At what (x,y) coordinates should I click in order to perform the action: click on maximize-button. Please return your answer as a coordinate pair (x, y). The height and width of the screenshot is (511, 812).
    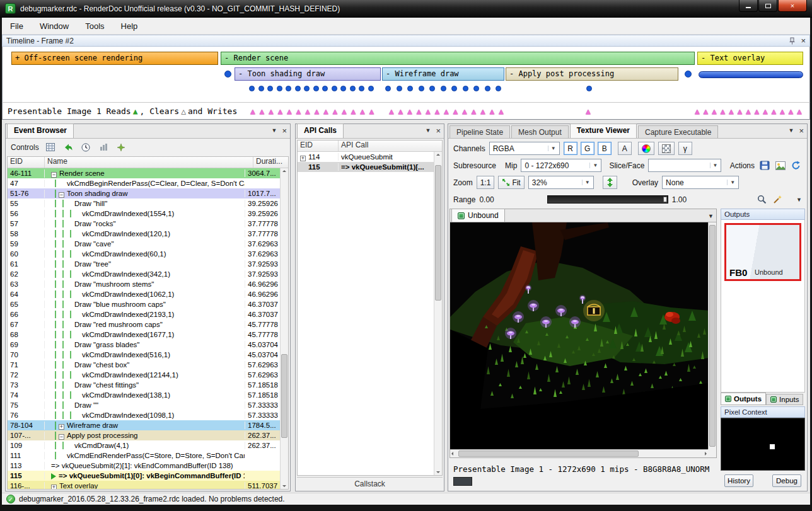
    Looking at the image, I should click on (768, 6).